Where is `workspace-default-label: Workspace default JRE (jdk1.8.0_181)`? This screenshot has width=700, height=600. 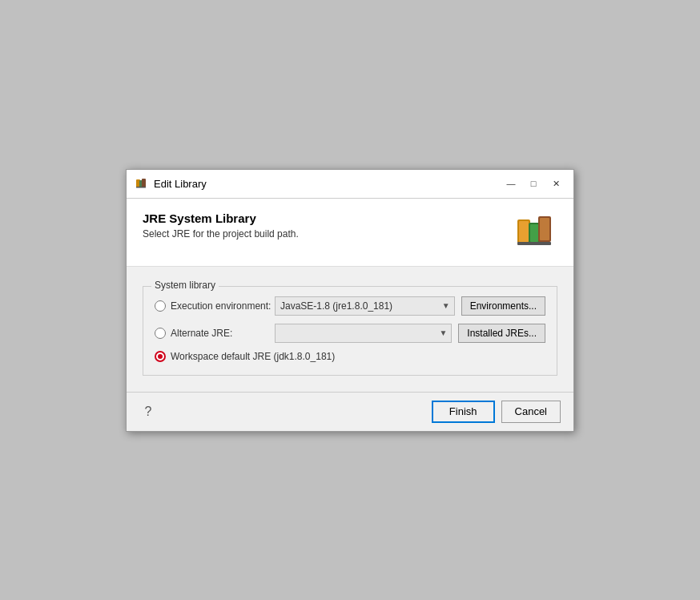
workspace-default-label: Workspace default JRE (jdk1.8.0_181) is located at coordinates (253, 356).